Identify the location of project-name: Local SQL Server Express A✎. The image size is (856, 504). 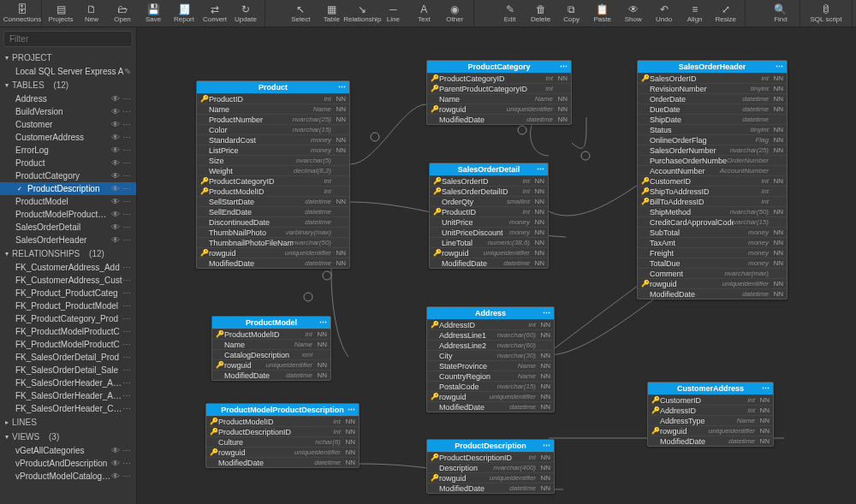
(68, 72).